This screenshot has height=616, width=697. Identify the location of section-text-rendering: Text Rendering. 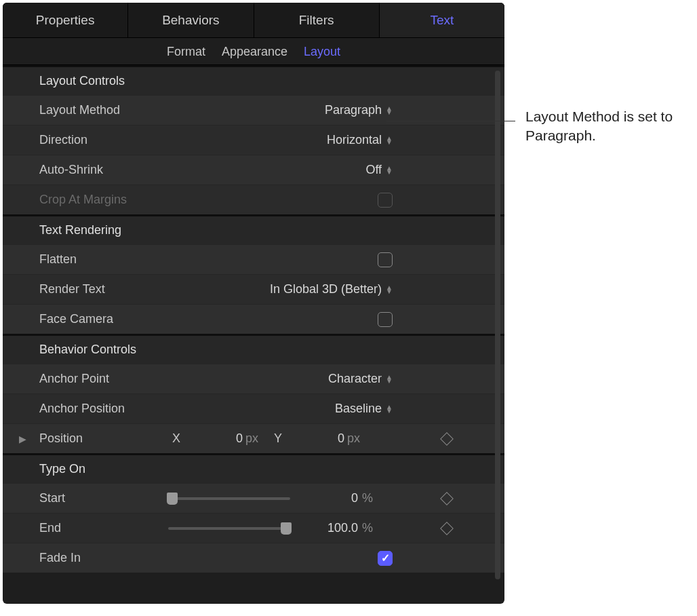
(254, 231).